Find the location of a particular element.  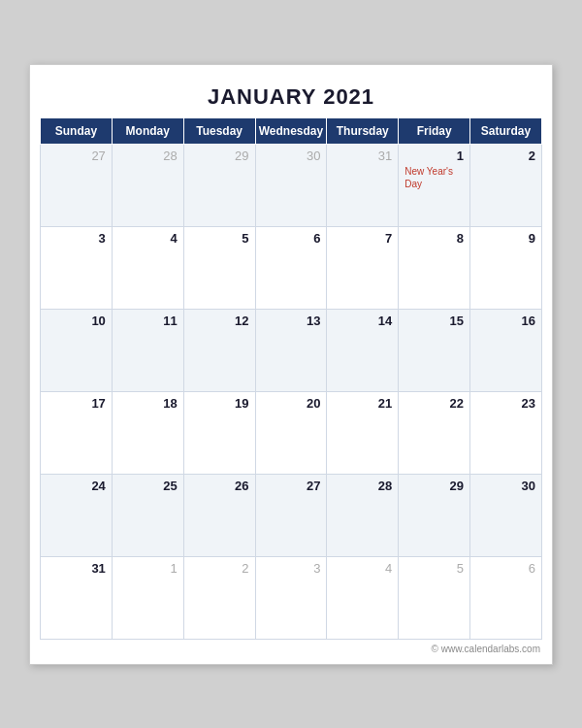

week-row-3: 10111213141516 is located at coordinates (291, 349).